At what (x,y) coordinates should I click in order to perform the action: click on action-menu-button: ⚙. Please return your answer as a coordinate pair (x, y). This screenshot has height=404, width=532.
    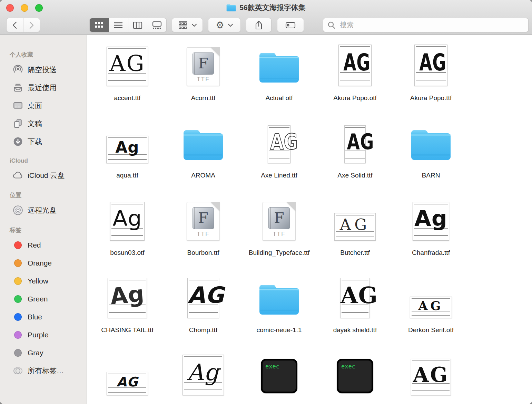
    Looking at the image, I should click on (224, 25).